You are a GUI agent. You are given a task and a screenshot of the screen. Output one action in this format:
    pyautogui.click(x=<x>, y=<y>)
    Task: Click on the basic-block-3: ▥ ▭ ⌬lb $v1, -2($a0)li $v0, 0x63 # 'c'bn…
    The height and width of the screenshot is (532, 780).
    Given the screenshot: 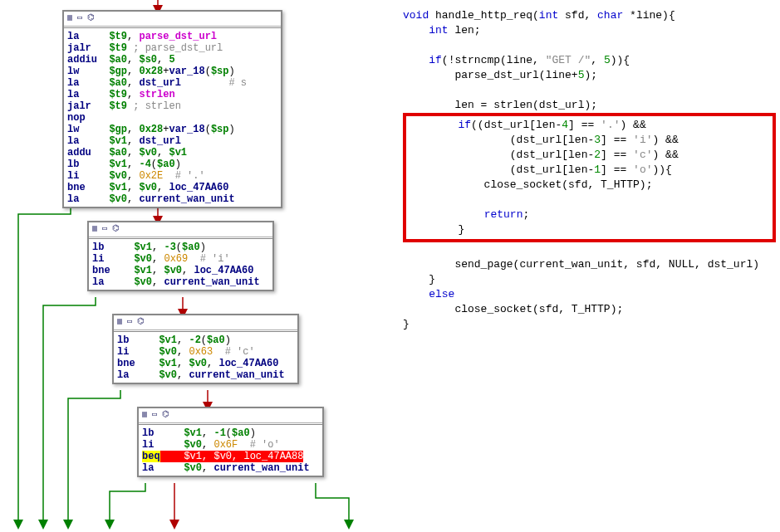 What is the action you would take?
    pyautogui.click(x=206, y=349)
    